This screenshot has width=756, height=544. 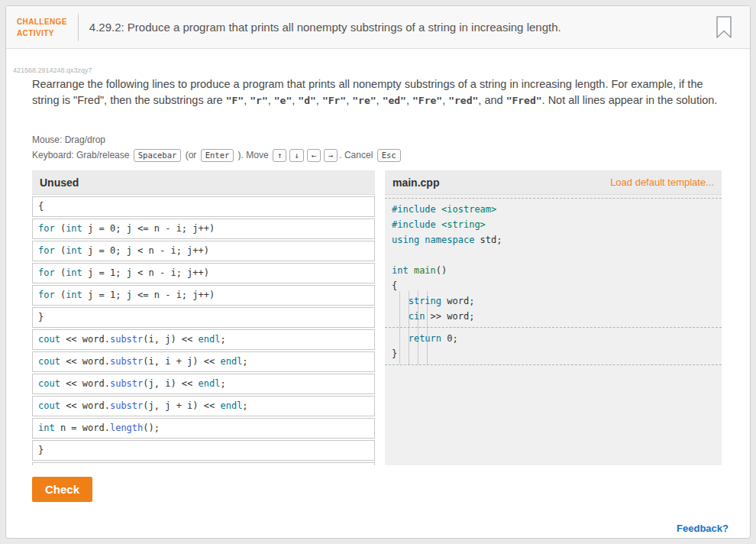 What do you see at coordinates (553, 270) in the screenshot?
I see `code-line: int main()` at bounding box center [553, 270].